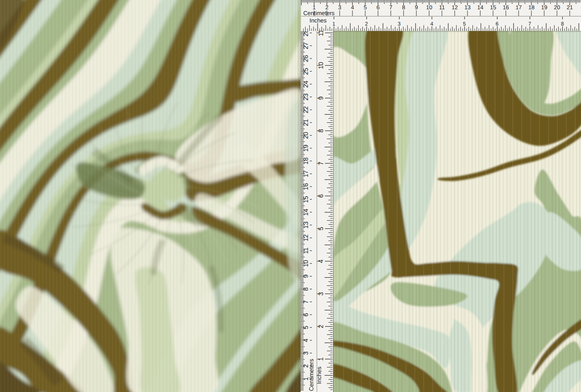 This screenshot has width=581, height=392. What do you see at coordinates (306, 97) in the screenshot?
I see `svg-text: 23` at bounding box center [306, 97].